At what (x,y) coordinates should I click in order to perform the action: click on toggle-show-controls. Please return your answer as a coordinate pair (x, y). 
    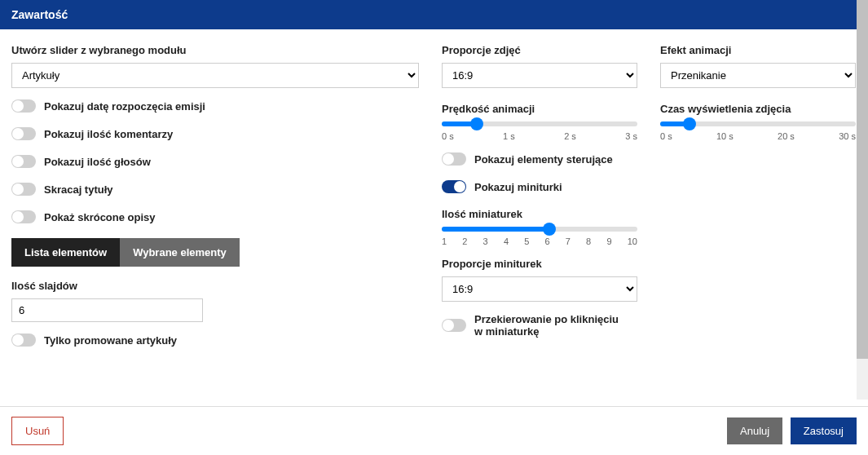
    Looking at the image, I should click on (454, 159).